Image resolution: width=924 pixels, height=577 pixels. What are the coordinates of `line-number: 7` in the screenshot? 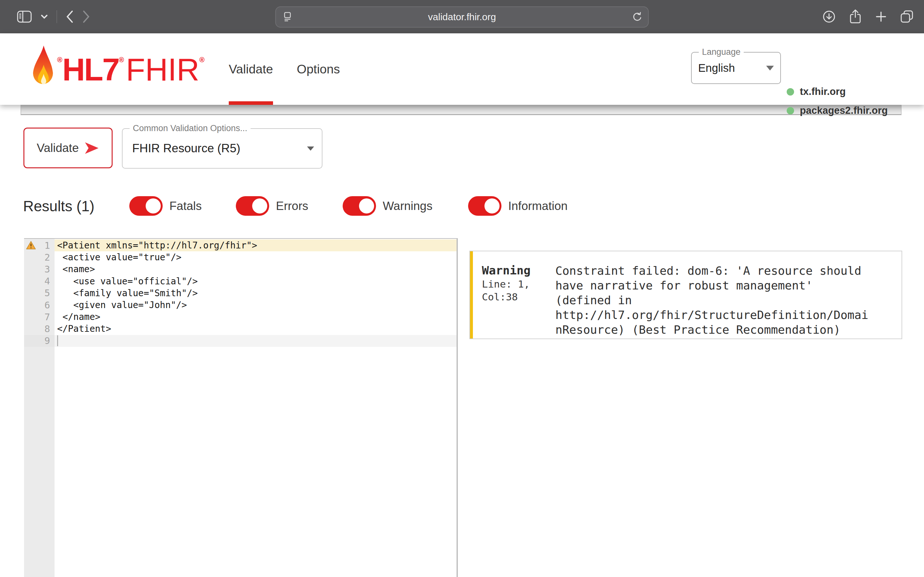 It's located at (47, 317).